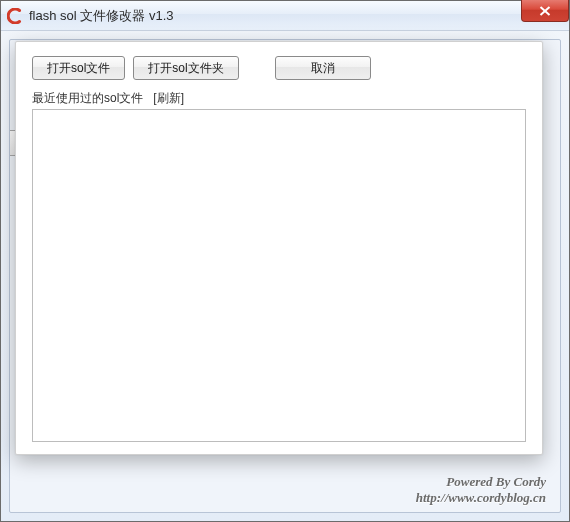 Image resolution: width=570 pixels, height=522 pixels. I want to click on footer-url-link: http://www.cordyblog.cn, so click(481, 498).